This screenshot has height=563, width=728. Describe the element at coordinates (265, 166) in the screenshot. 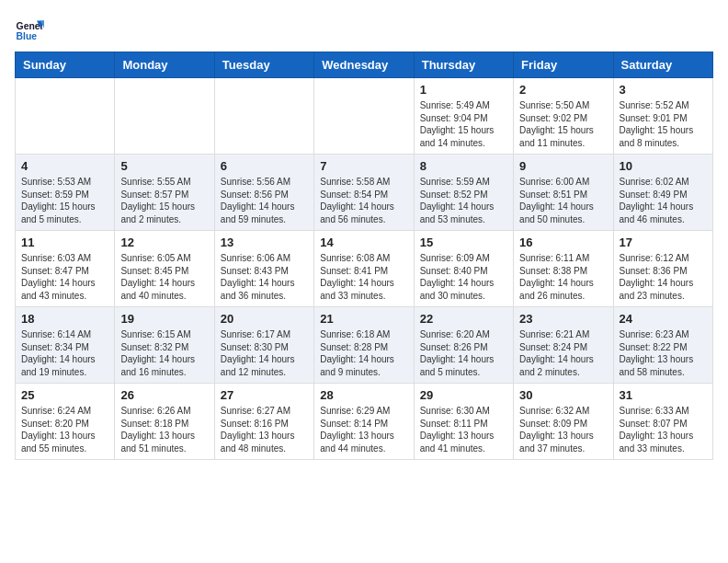

I see `day-number: 6` at that location.